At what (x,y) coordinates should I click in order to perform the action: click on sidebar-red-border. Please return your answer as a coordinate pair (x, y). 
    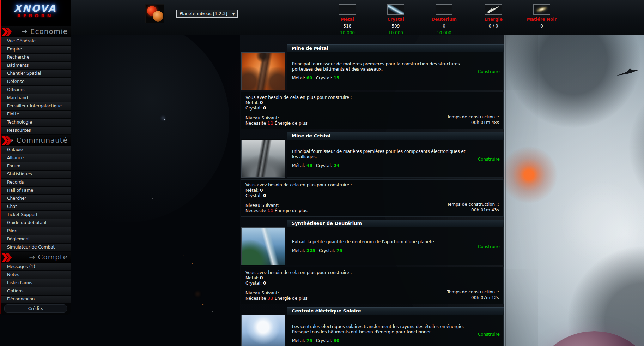
    Looking at the image, I should click on (1, 157).